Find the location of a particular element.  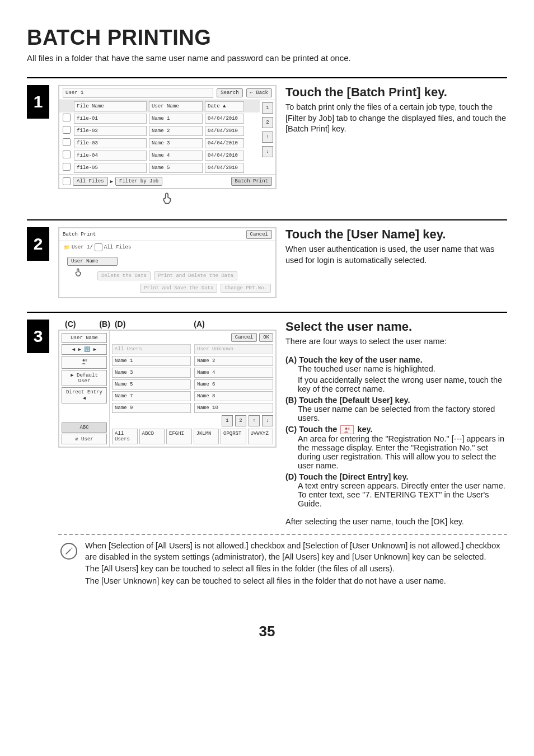

alpha-tab: JKLMN is located at coordinates (207, 436).